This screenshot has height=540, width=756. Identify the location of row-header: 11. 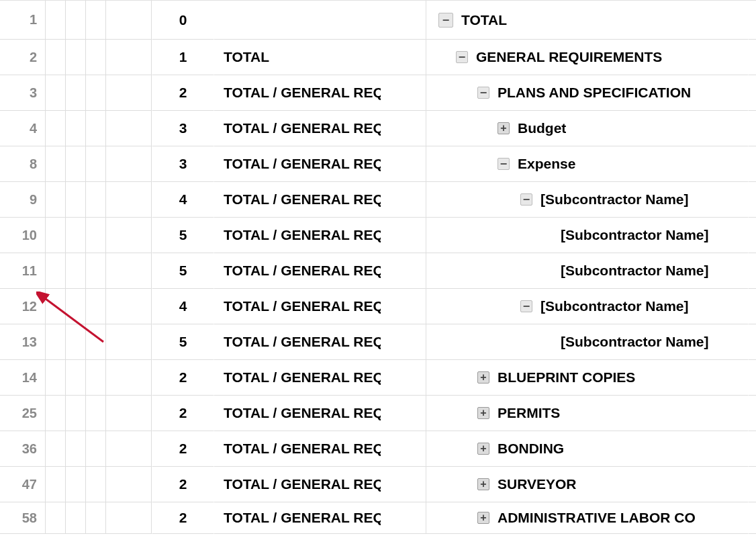
(23, 271).